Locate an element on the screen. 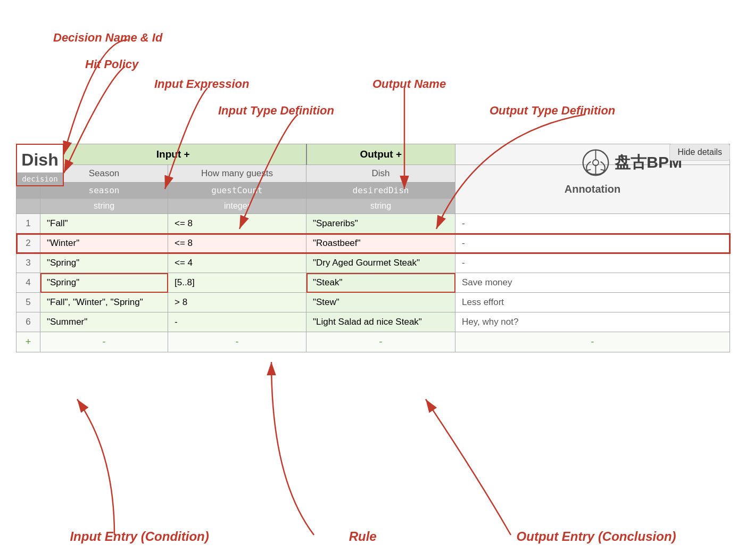  row-annotation-5: Less effort is located at coordinates (593, 302).